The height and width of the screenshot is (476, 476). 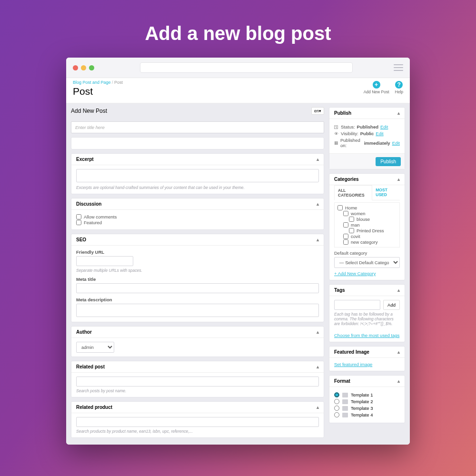 I want to click on video-icon, so click(x=345, y=415).